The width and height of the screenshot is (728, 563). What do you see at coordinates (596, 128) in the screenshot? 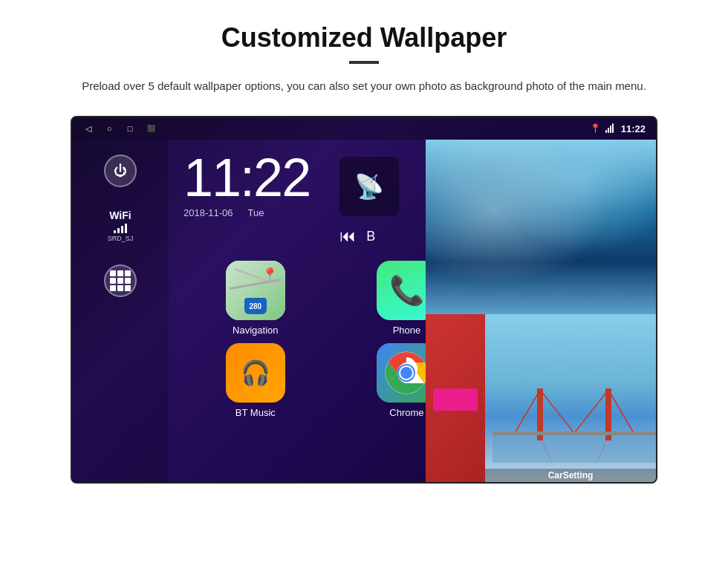
I see `location-icon: 📍` at bounding box center [596, 128].